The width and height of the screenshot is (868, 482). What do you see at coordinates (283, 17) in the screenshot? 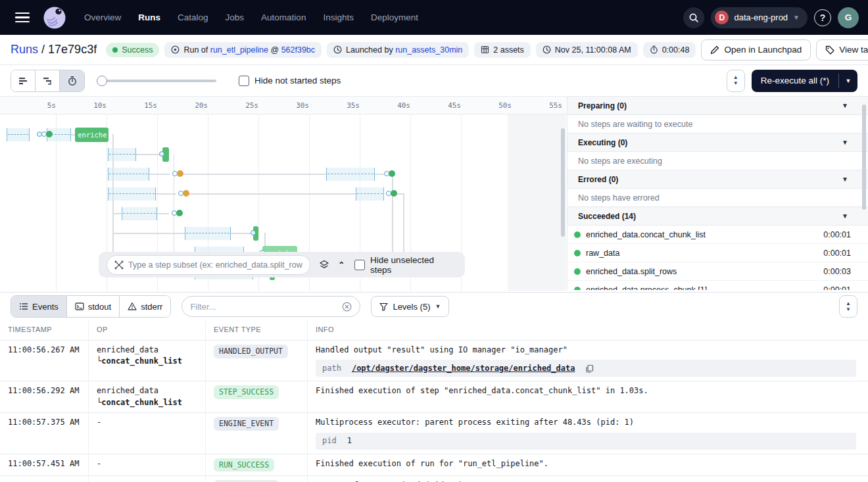
I see `nav-item-automation: Automation` at bounding box center [283, 17].